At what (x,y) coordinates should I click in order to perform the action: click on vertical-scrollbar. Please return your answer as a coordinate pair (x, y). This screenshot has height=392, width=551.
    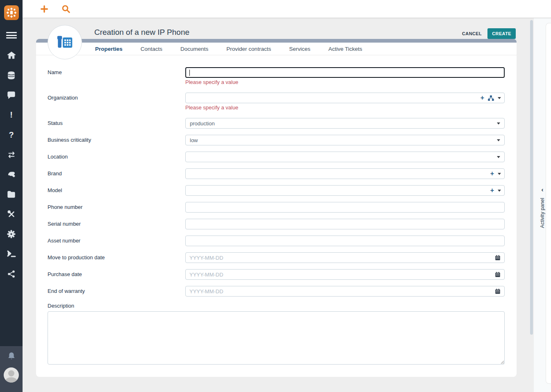
    Looking at the image, I should click on (531, 177).